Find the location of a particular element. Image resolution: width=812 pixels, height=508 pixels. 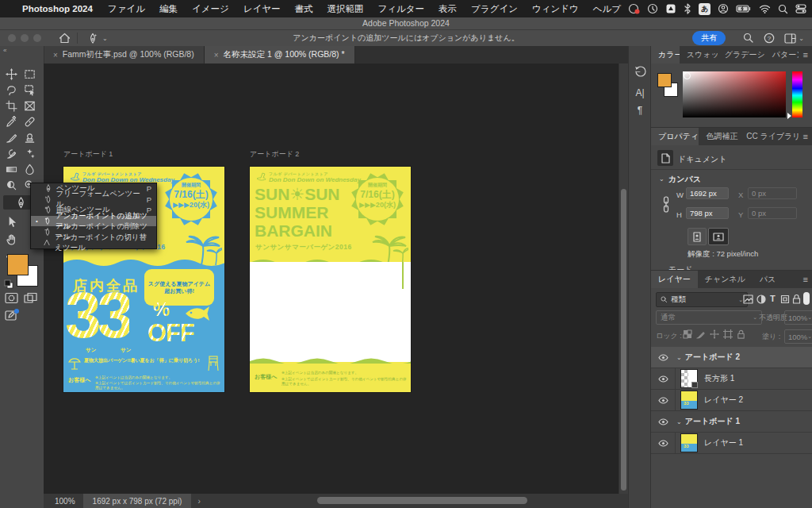

filter-kind-image-icon is located at coordinates (749, 299).